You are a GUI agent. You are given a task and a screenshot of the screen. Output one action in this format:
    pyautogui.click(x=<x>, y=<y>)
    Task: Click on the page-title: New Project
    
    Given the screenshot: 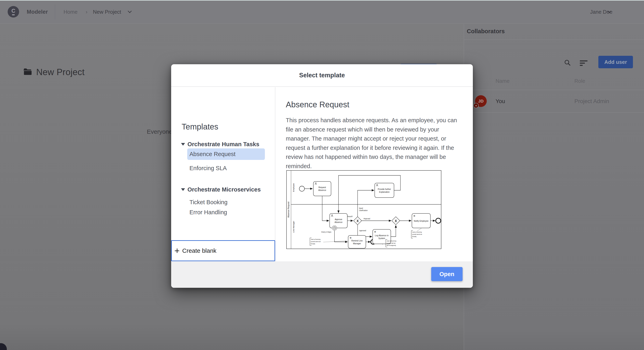 What is the action you would take?
    pyautogui.click(x=60, y=72)
    